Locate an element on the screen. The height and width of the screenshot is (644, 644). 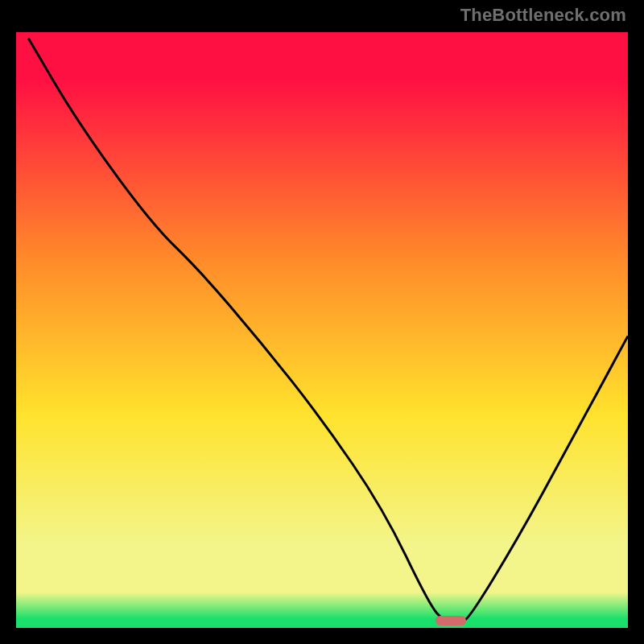
optimal-range-marker is located at coordinates (451, 621).